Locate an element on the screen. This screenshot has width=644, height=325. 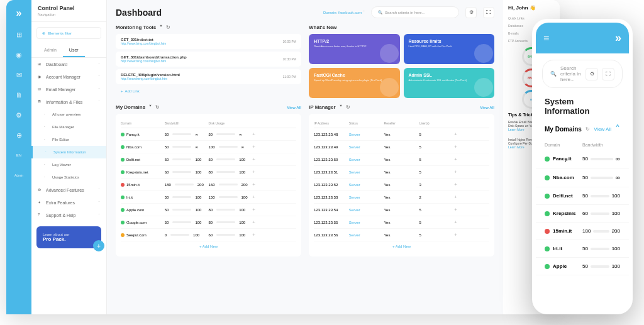
table-row: 123.123.23.50ServerYes5+ is located at coordinates (401, 160).